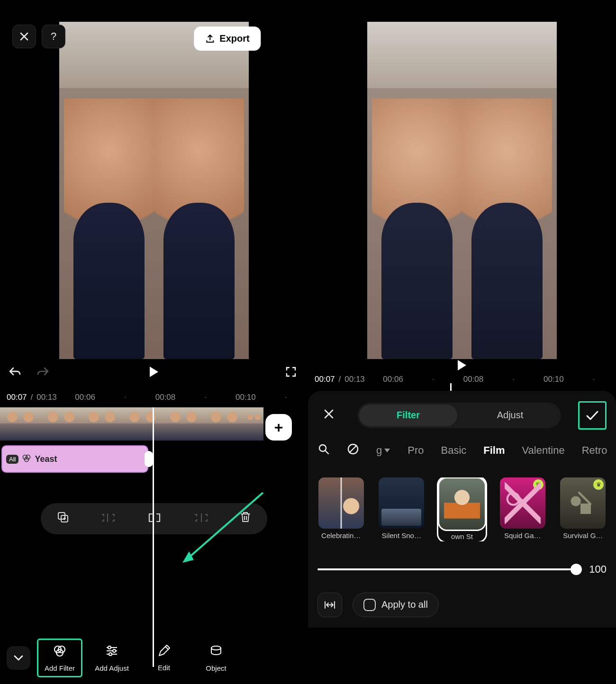 The image size is (616, 684). Describe the element at coordinates (544, 450) in the screenshot. I see `cat-valentine: Valentine` at that location.